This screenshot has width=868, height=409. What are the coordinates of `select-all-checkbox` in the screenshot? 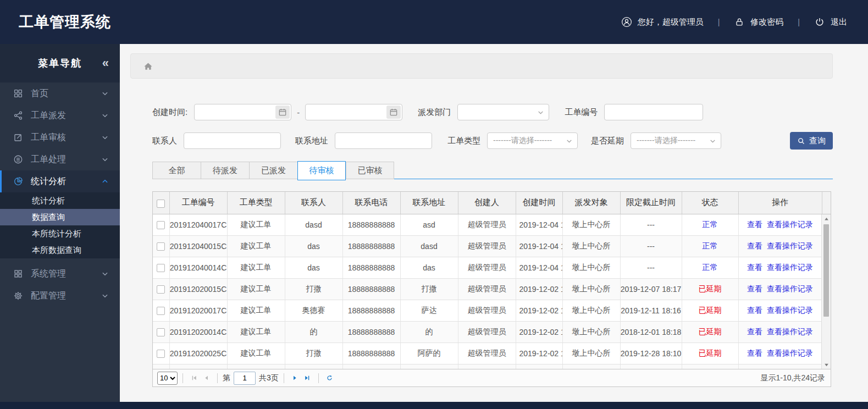 It's located at (161, 203).